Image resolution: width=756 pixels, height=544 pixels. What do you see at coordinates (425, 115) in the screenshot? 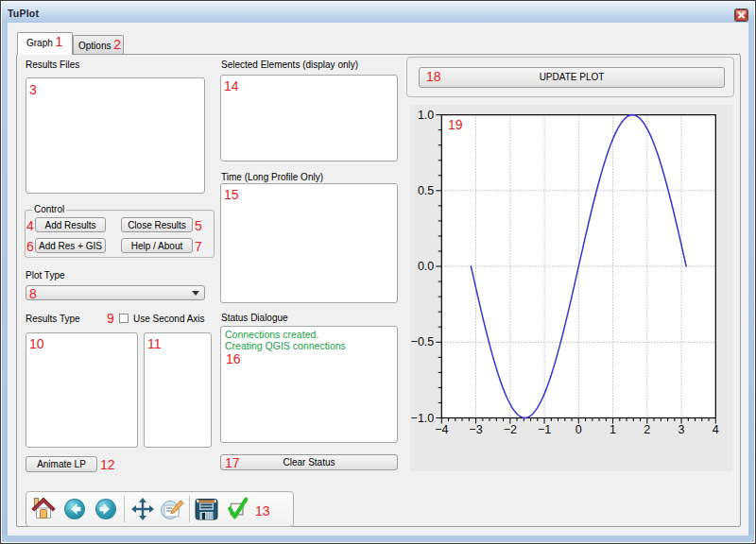
I see `svg-text: 1.0` at bounding box center [425, 115].